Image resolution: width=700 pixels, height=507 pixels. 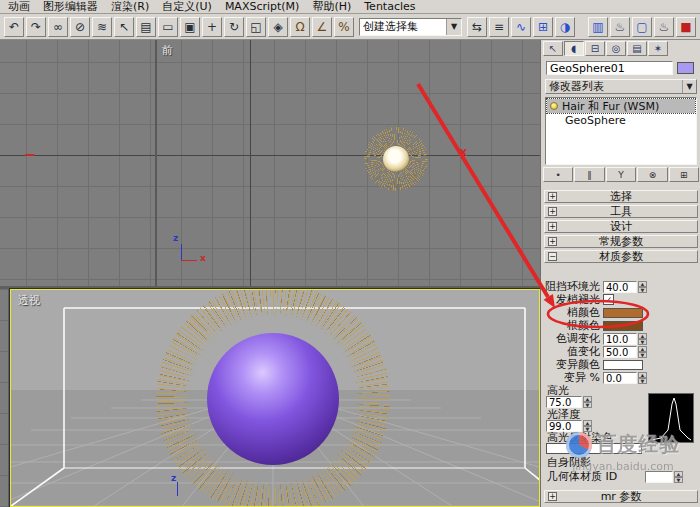 What do you see at coordinates (652, 174) in the screenshot?
I see `remove-modifier-icon: ⊗` at bounding box center [652, 174].